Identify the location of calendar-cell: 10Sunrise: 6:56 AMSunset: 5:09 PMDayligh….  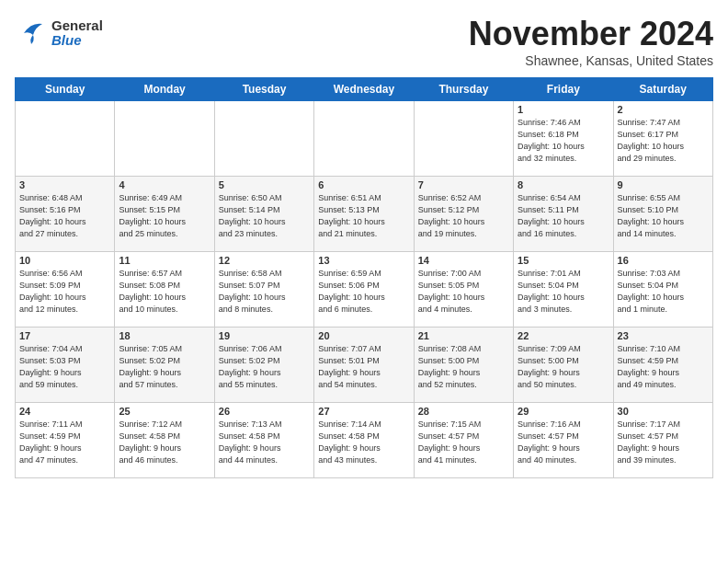
(65, 290).